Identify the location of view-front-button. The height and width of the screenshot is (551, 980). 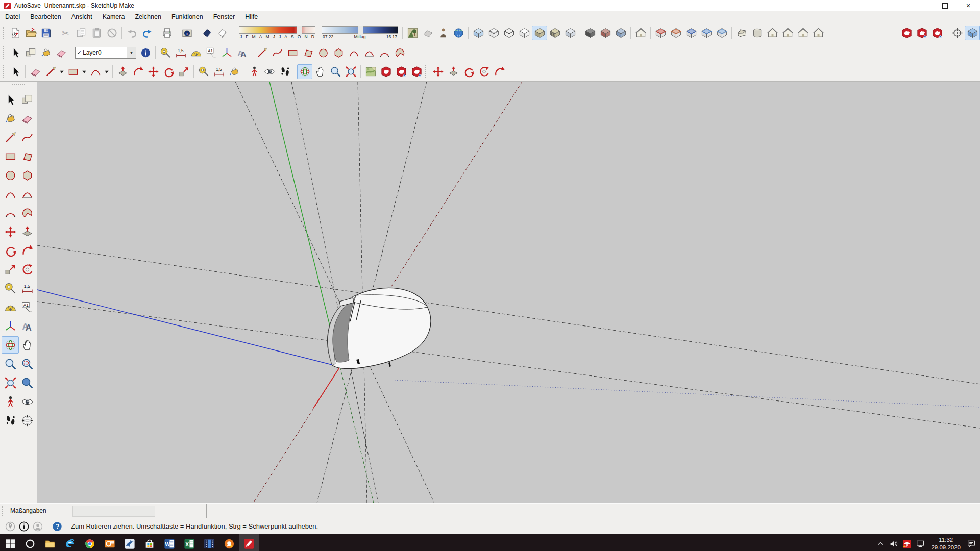
(772, 33).